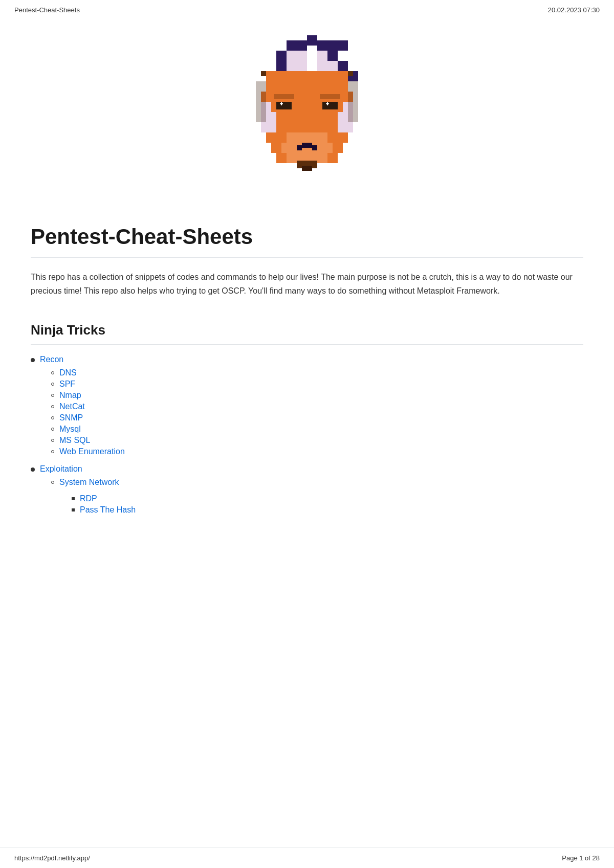  Describe the element at coordinates (70, 429) in the screenshot. I see `sub-list-link: Mysql` at that location.